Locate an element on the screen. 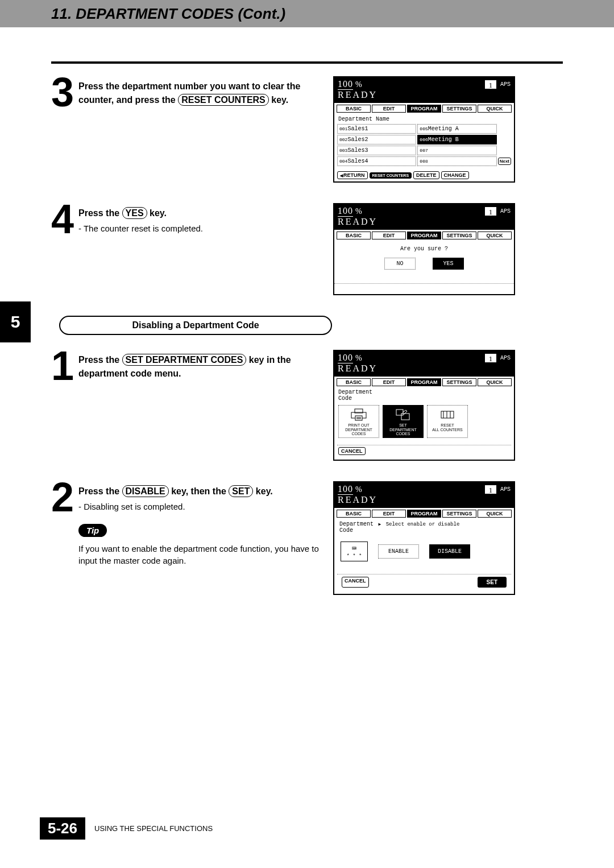 Image resolution: width=614 pixels, height=868 pixels. dept-cell: 001Sales1 is located at coordinates (376, 129).